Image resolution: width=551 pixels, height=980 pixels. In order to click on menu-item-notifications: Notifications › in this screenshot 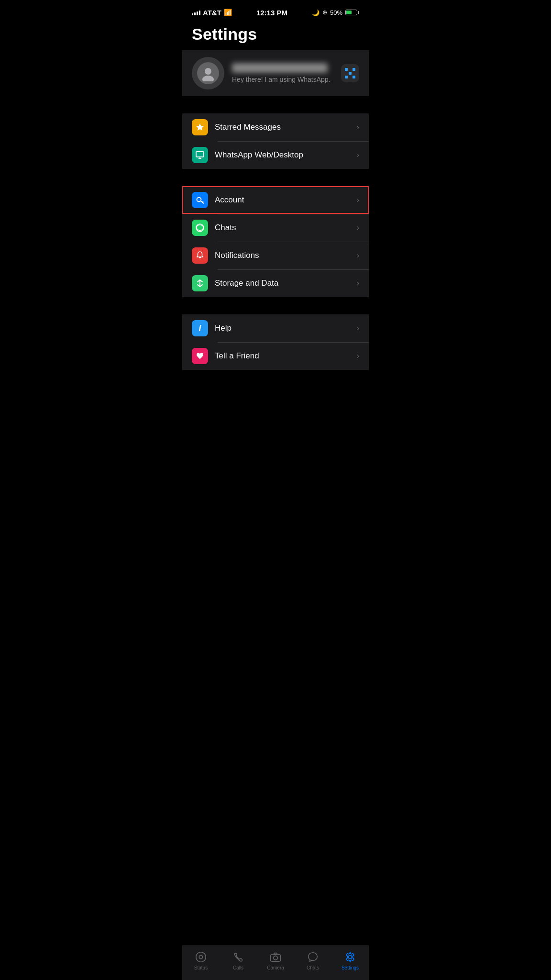, I will do `click(276, 256)`.